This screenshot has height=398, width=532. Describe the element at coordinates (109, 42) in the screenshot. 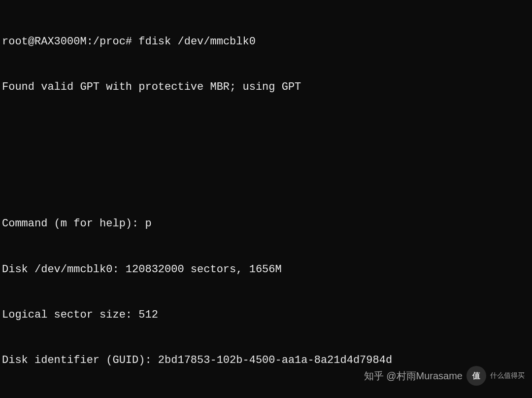

I see `prompt-cwd: /proc` at that location.